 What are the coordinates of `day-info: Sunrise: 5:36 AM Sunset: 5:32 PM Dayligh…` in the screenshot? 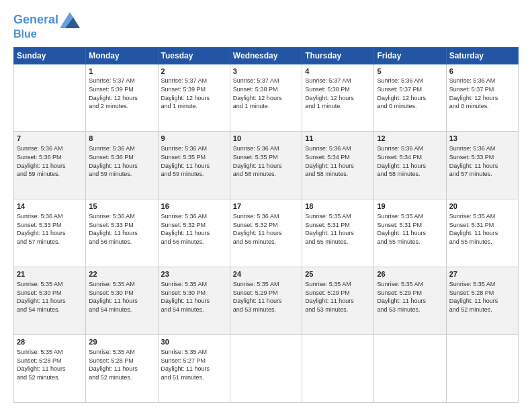 It's located at (194, 229).